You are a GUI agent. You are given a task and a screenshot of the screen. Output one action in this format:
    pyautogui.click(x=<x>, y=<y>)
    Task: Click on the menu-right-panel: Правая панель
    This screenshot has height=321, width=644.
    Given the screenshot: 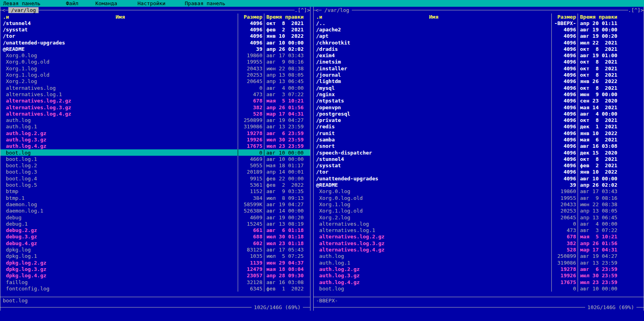 What is the action you would take?
    pyautogui.click(x=205, y=3)
    